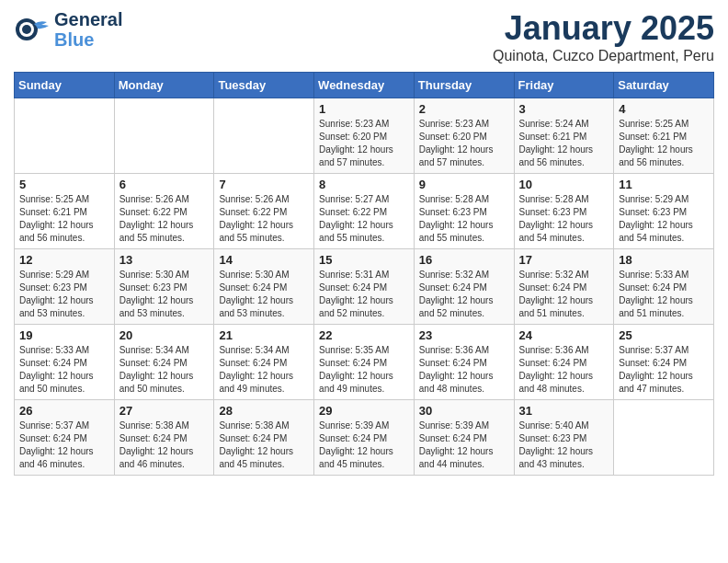 Image resolution: width=728 pixels, height=563 pixels. What do you see at coordinates (564, 184) in the screenshot?
I see `day-number: 10` at bounding box center [564, 184].